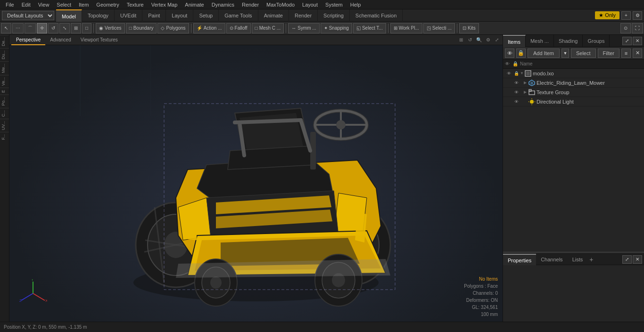 The width and height of the screenshot is (644, 332). Describe the element at coordinates (584, 53) in the screenshot. I see `select-button: Select` at that location.